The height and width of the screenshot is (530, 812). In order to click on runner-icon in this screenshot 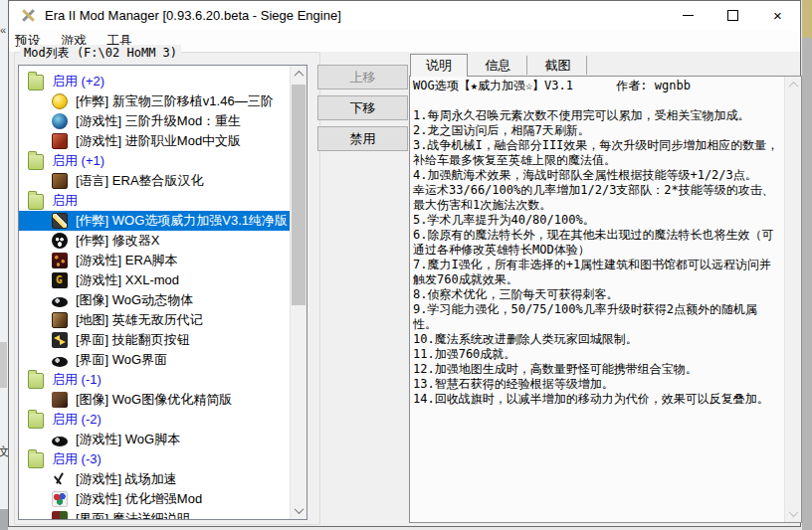, I will do `click(60, 479)`.